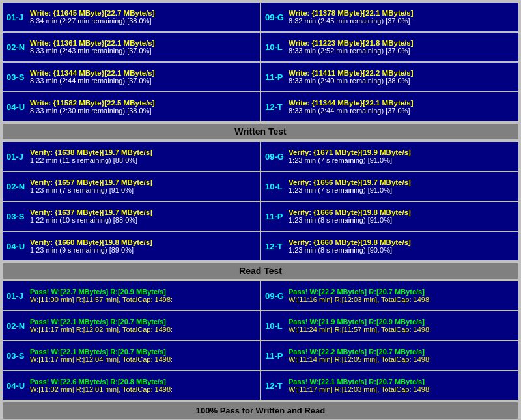 The height and width of the screenshot is (420, 521). What do you see at coordinates (389, 186) in the screenshot?
I see `drive-cell: 10-LVerify: {1656 MByte}[19.7 MByte/s]1:…` at bounding box center [389, 186].